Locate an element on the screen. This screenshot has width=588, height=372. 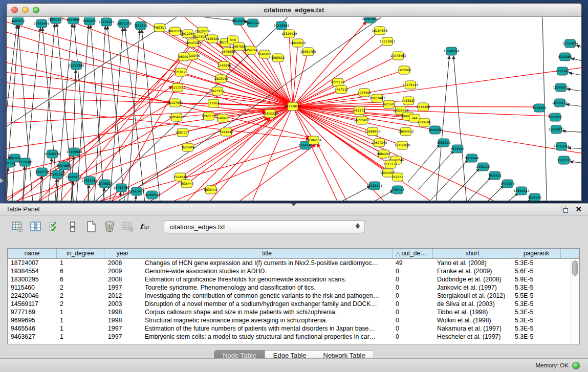
graph-node-label: 20691406 is located at coordinates (42, 24).